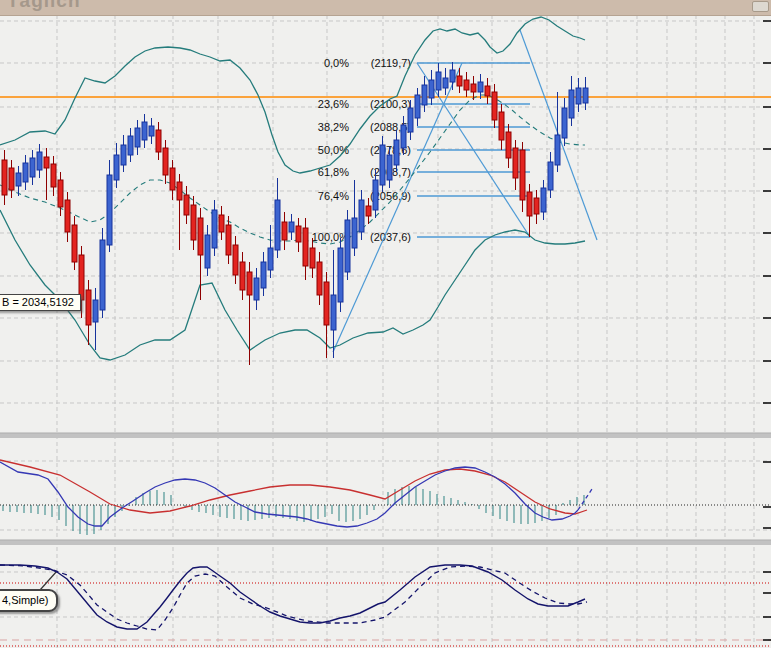 The width and height of the screenshot is (771, 648). I want to click on chart-period-title: Täglich, so click(44, 6).